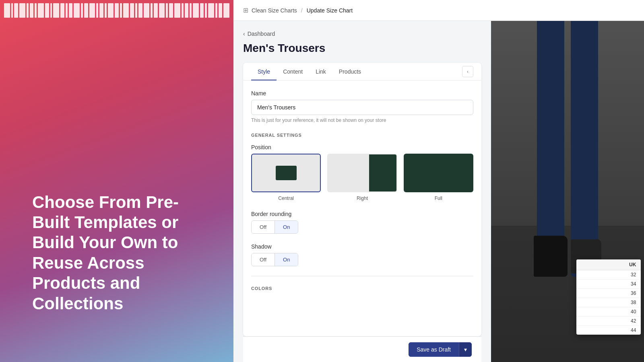  What do you see at coordinates (584, 149) in the screenshot?
I see `trouser-leg-right` at bounding box center [584, 149].